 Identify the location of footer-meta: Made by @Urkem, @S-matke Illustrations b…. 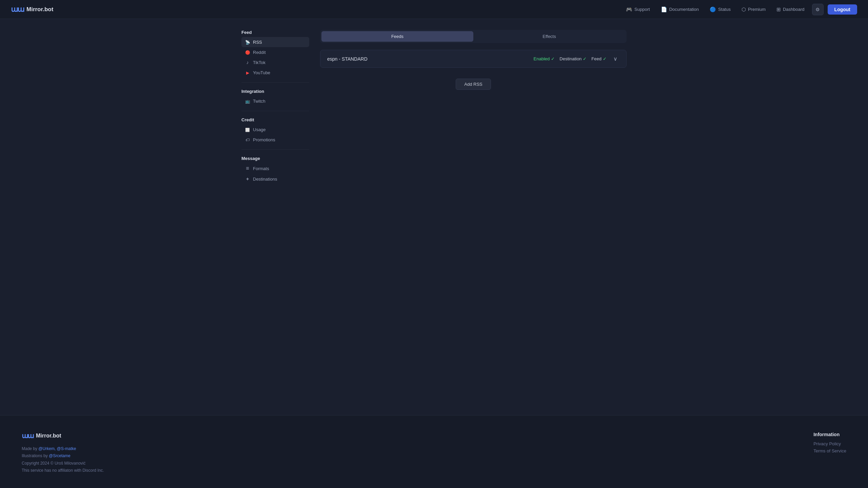
(63, 460).